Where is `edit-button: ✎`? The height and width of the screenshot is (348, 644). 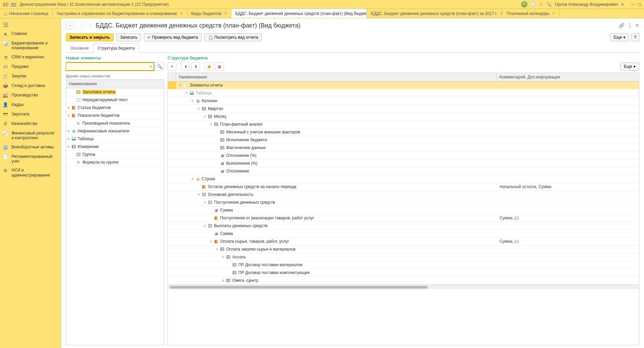
edit-button: ✎ is located at coordinates (172, 67).